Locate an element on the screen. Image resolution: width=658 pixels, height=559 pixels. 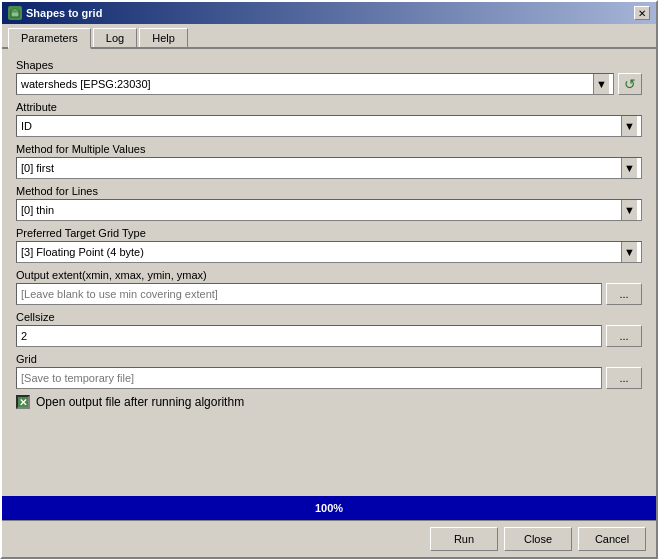
bottom-bar: Run Close Cancel is located at coordinates (329, 538).